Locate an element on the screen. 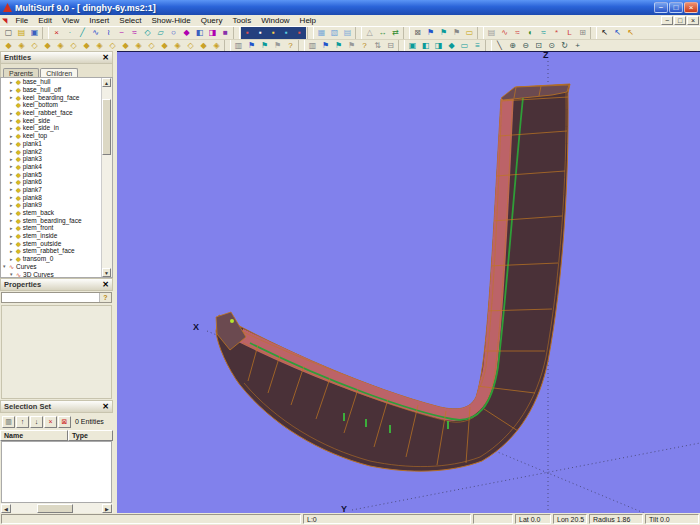  surface-curvature-icon: ◐ is located at coordinates (530, 33).